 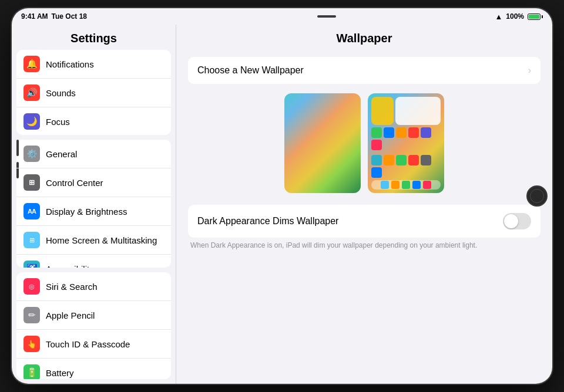 I want to click on settings-group-2: ⚙️ General ⊞ Control Center AA Display &…, so click(x=94, y=204).